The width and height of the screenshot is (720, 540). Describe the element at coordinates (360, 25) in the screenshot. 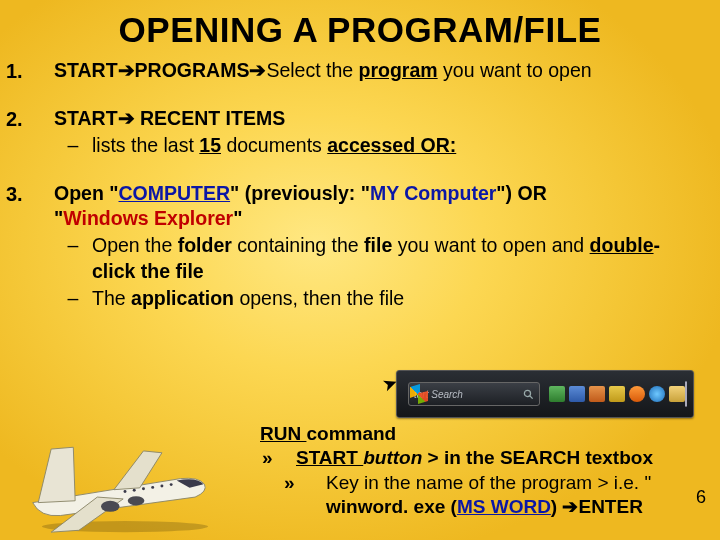

I see `slide-title: OPENING A PROGRAM/FILE` at that location.